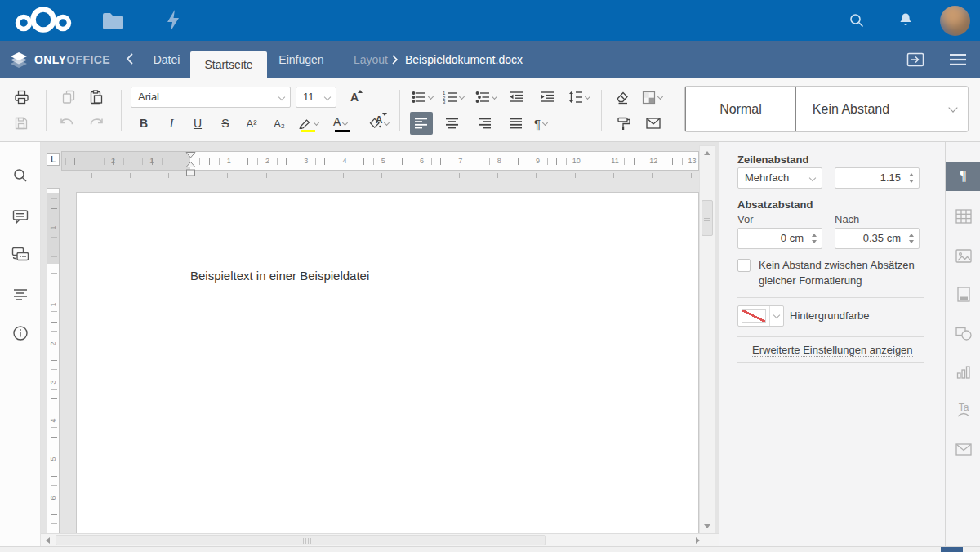  I want to click on scroll-right-button, so click(697, 541).